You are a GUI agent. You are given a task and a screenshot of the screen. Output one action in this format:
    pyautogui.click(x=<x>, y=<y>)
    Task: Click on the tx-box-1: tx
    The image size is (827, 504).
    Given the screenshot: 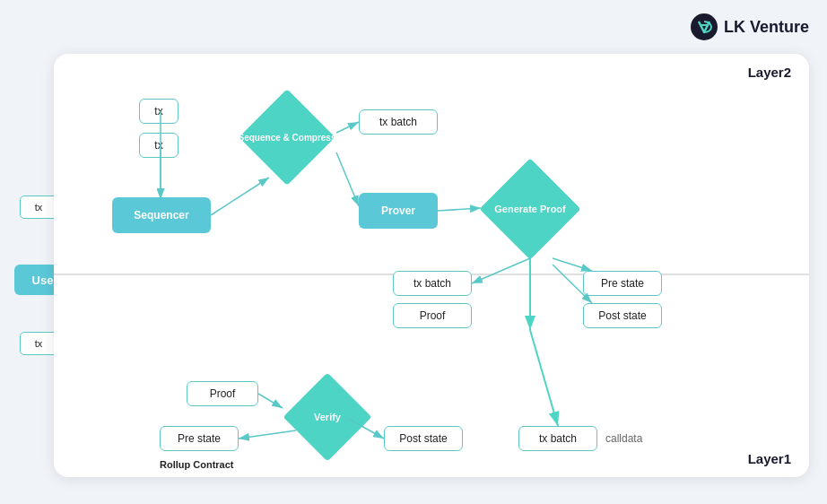 What is the action you would take?
    pyautogui.click(x=159, y=111)
    